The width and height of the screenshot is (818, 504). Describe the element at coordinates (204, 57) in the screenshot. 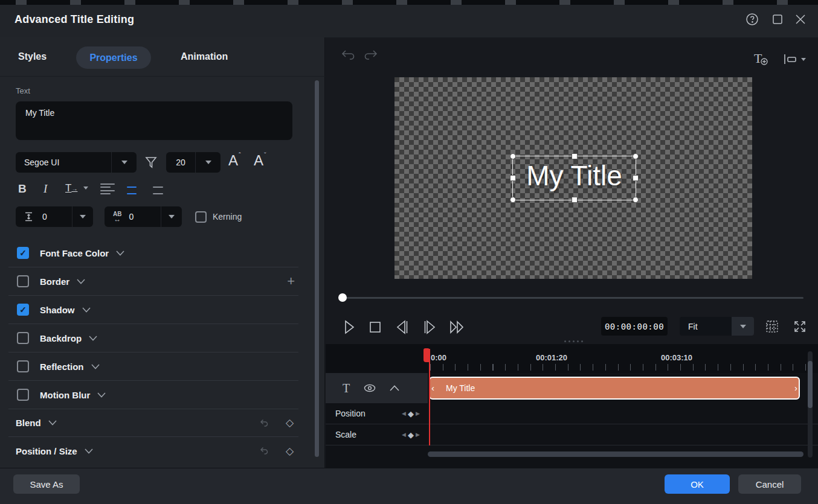

I see `tab-animation: Animation` at that location.